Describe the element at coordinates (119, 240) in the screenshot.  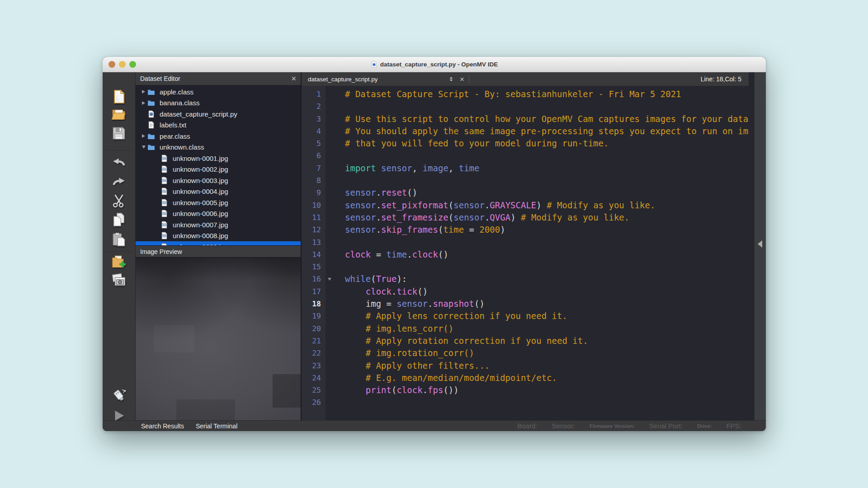
I see `paste-button` at that location.